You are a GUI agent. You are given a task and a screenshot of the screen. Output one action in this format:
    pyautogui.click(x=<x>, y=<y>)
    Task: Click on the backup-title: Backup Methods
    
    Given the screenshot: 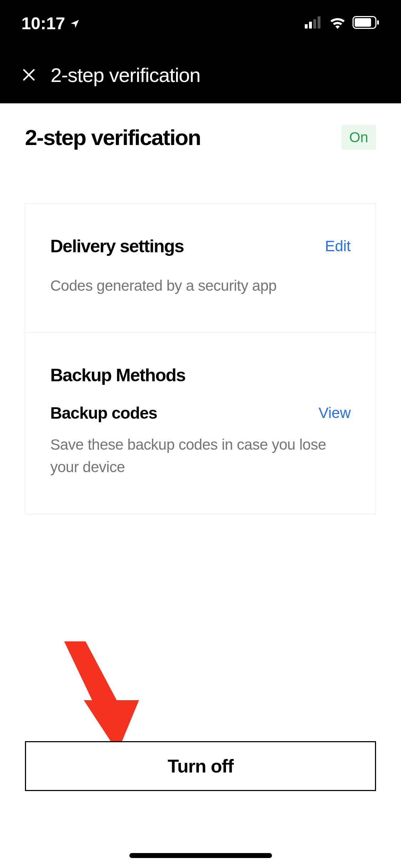 What is the action you would take?
    pyautogui.click(x=200, y=375)
    